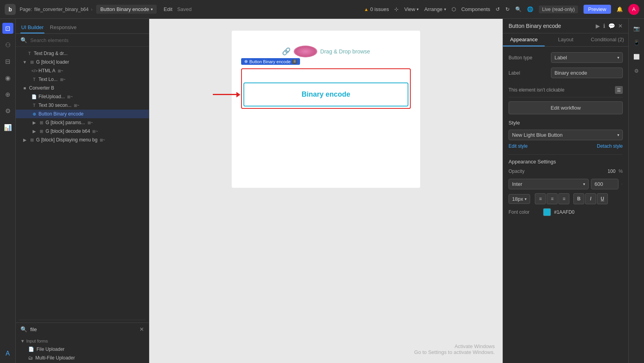 The width and height of the screenshot is (644, 363). I want to click on search-input, so click(87, 40).